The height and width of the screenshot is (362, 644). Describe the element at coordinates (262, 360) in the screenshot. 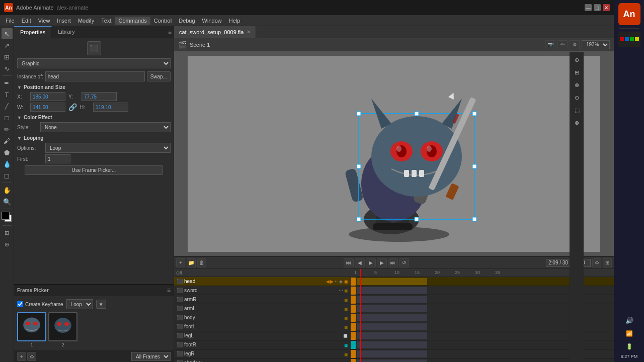

I see `layer-row-shadow: ⬛ shadow ◼` at that location.